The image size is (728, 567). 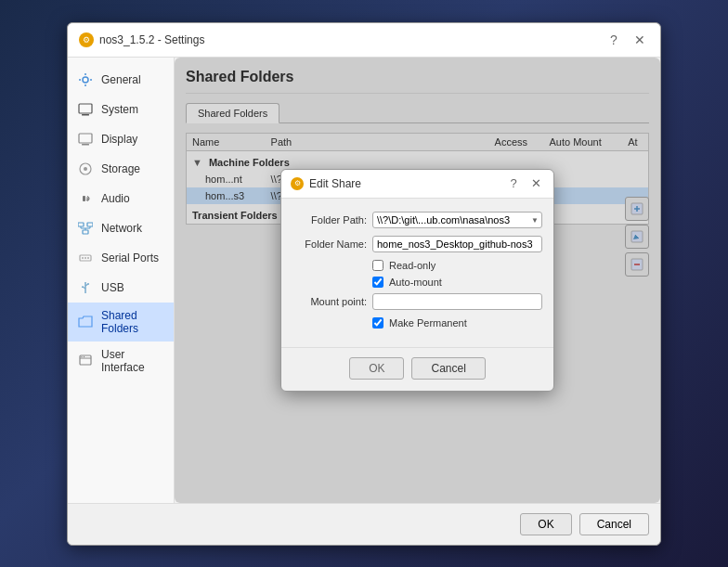 I want to click on sidebar-item-display: Display, so click(x=121, y=139).